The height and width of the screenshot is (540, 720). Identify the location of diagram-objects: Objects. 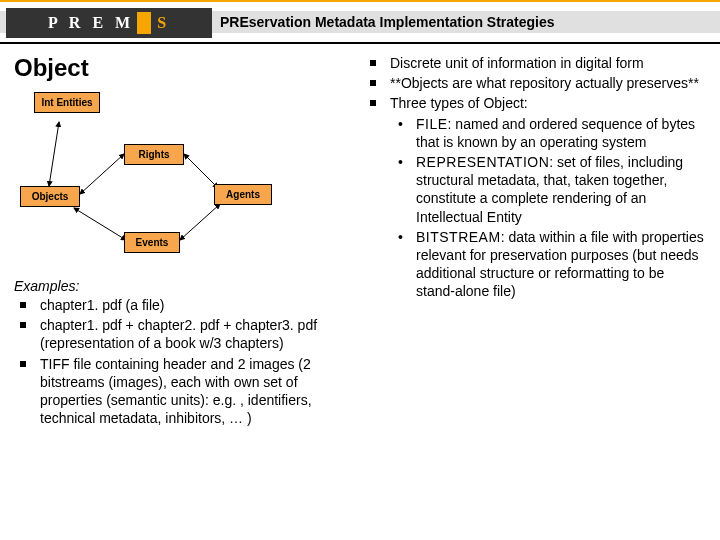
(50, 196).